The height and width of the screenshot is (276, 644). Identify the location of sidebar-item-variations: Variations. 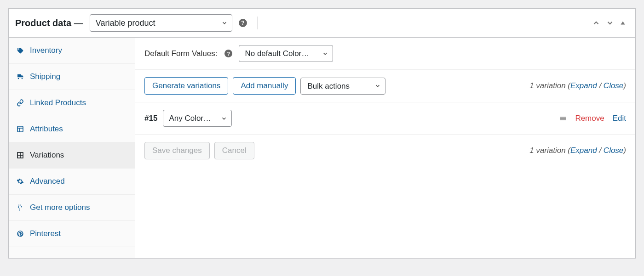
(72, 155).